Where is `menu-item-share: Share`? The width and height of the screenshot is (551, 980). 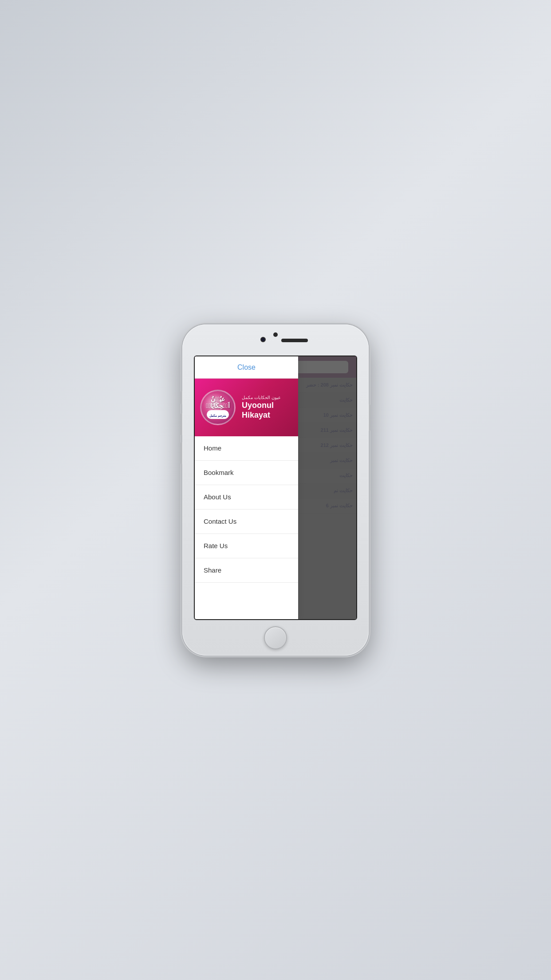
menu-item-share: Share is located at coordinates (247, 571).